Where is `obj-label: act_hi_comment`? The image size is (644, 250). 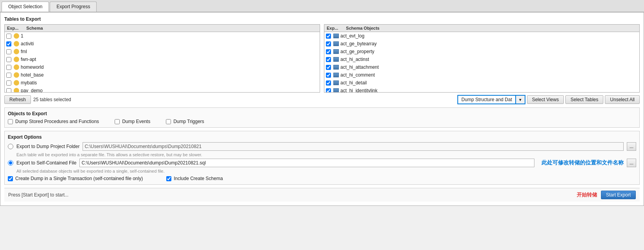
obj-label: act_hi_comment is located at coordinates (358, 75).